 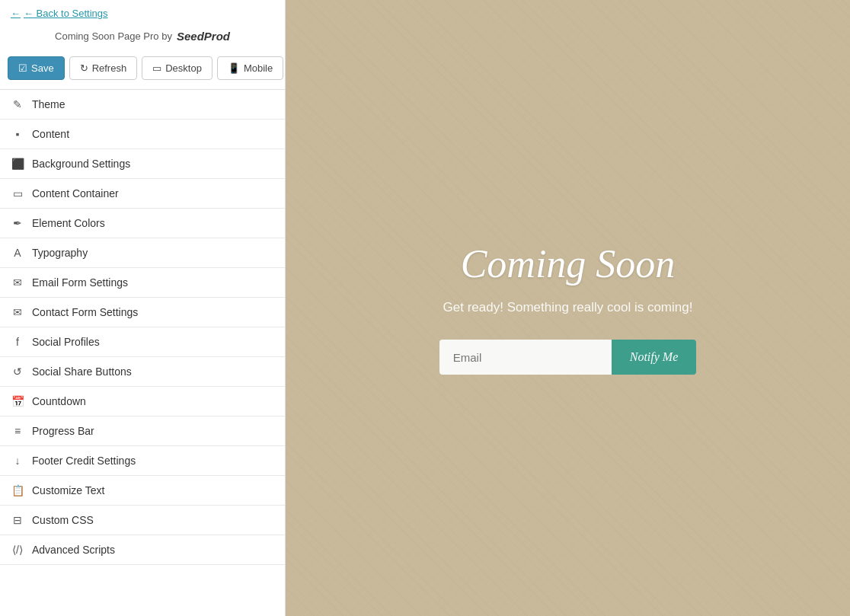 What do you see at coordinates (62, 520) in the screenshot?
I see `nav-label-custom-css: Custom CSS` at bounding box center [62, 520].